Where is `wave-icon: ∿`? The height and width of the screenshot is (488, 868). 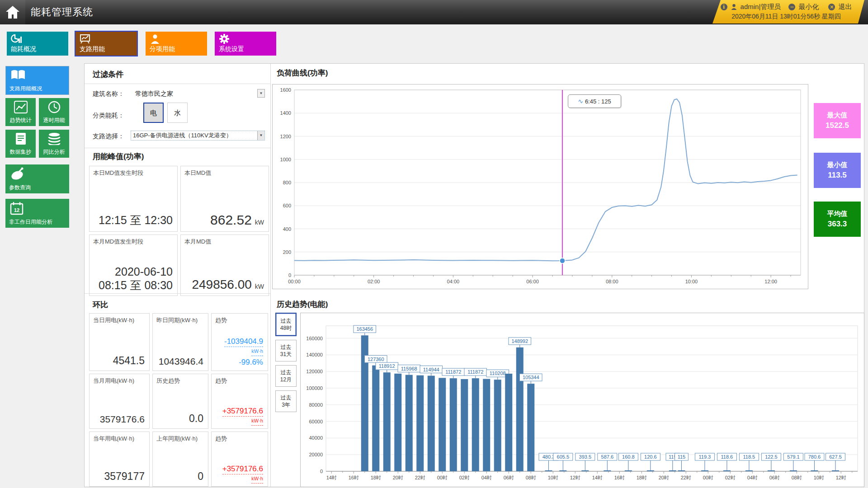
wave-icon: ∿ is located at coordinates (580, 101).